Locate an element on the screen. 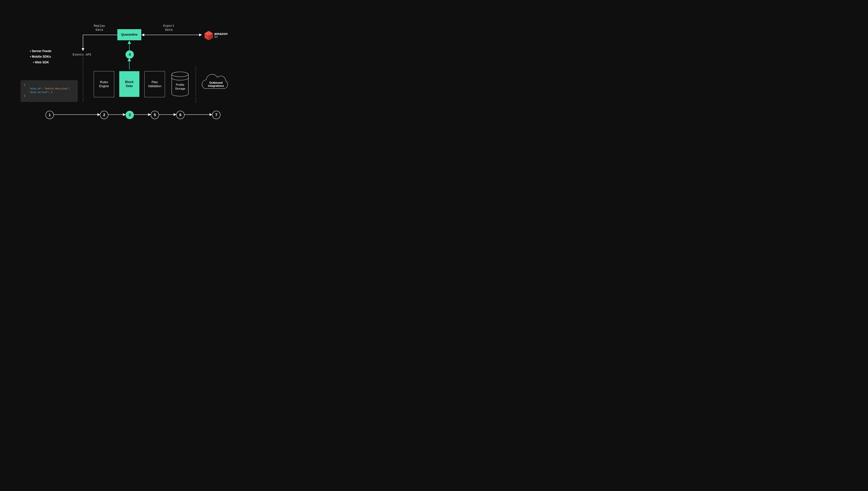 The height and width of the screenshot is (491, 868). quarantine-label: Quarantine is located at coordinates (129, 35).